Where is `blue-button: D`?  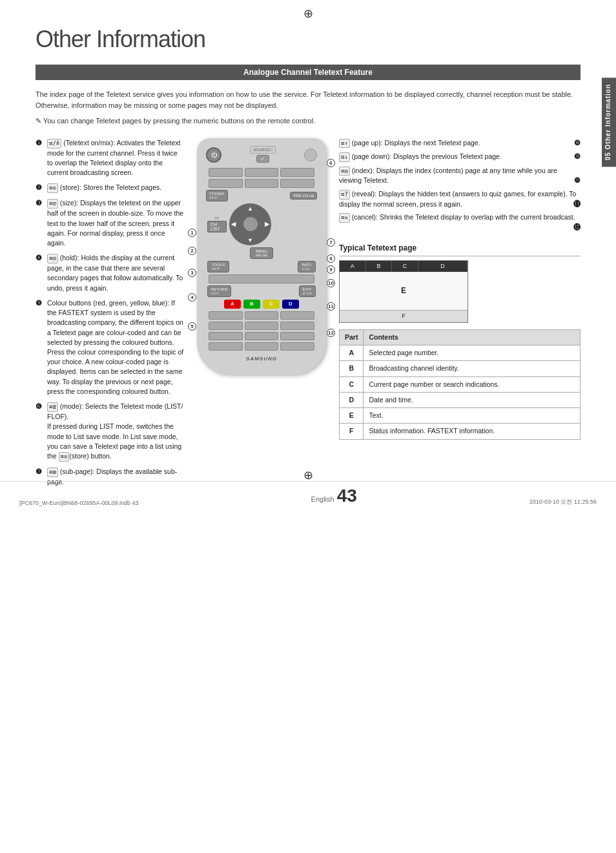
blue-button: D is located at coordinates (291, 304).